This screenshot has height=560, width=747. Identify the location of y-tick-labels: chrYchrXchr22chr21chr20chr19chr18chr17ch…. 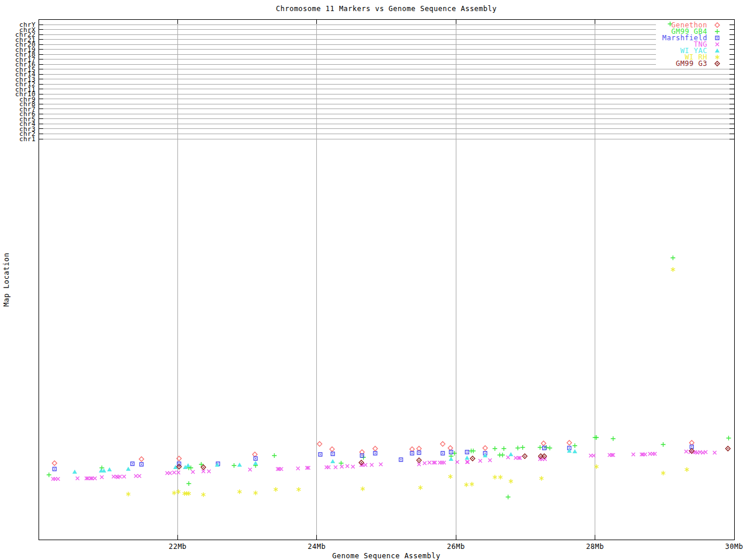
(26, 82).